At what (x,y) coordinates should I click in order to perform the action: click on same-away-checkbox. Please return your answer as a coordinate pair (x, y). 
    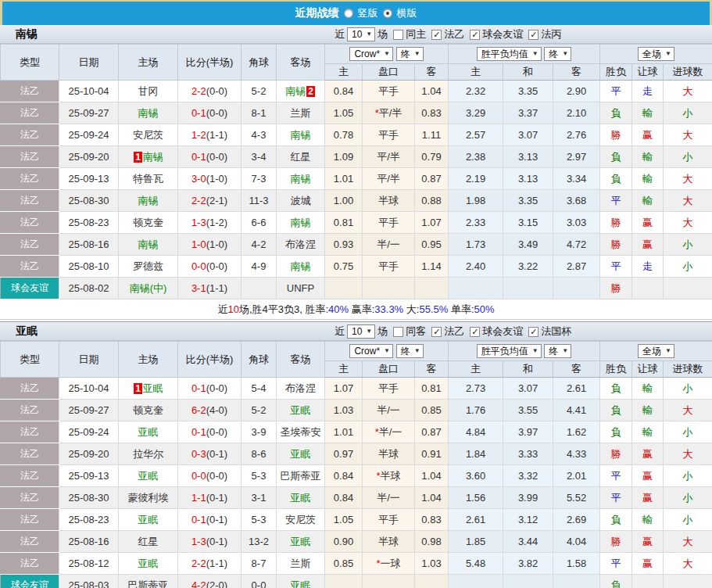
    Looking at the image, I should click on (399, 332).